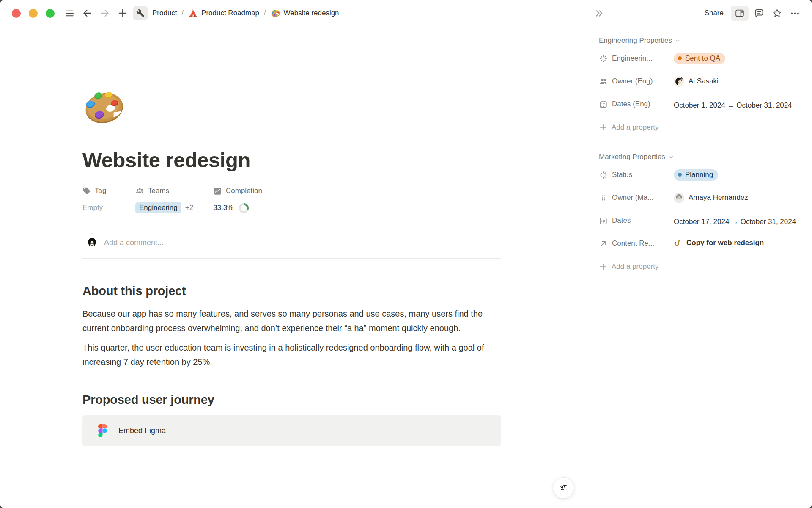 The height and width of the screenshot is (508, 812). Describe the element at coordinates (123, 13) in the screenshot. I see `plus-icon` at that location.